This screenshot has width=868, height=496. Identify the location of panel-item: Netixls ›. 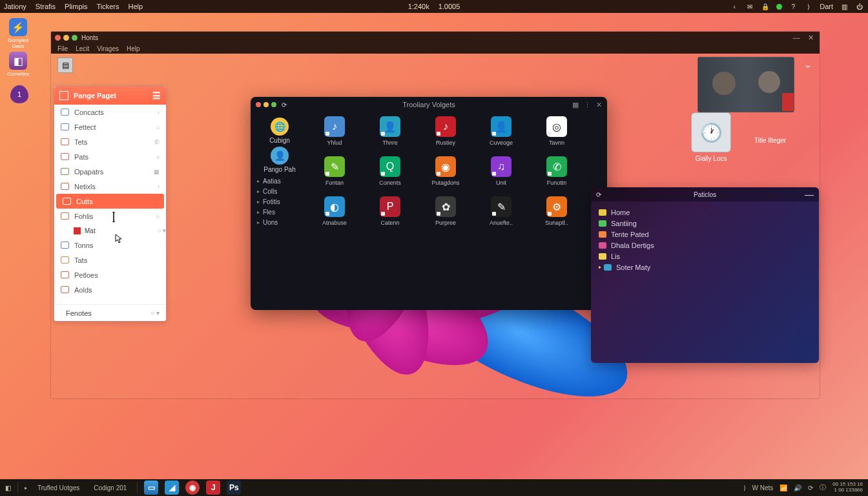
(110, 186).